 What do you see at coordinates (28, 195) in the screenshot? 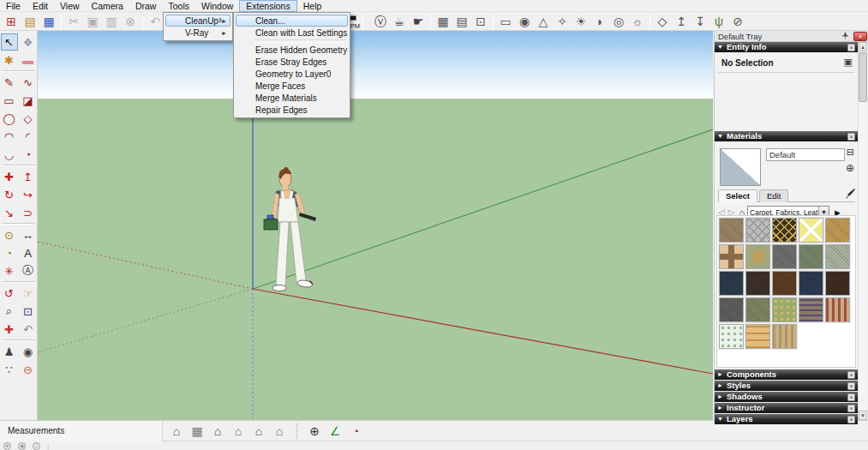
I see `follow-me-tool: ↪` at bounding box center [28, 195].